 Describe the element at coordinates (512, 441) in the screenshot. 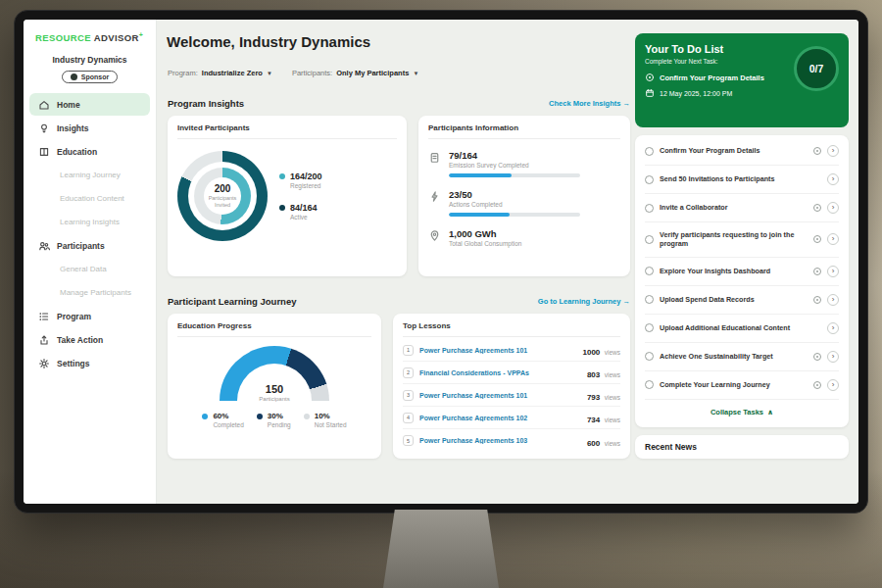

I see `lesson-row: 5 Power Purchase Agreements 103 600 view…` at that location.